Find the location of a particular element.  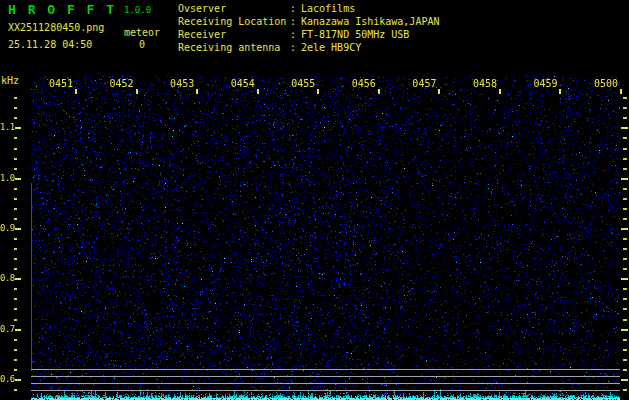

observation-datetime: 25.11.28 04:50 is located at coordinates (50, 44).